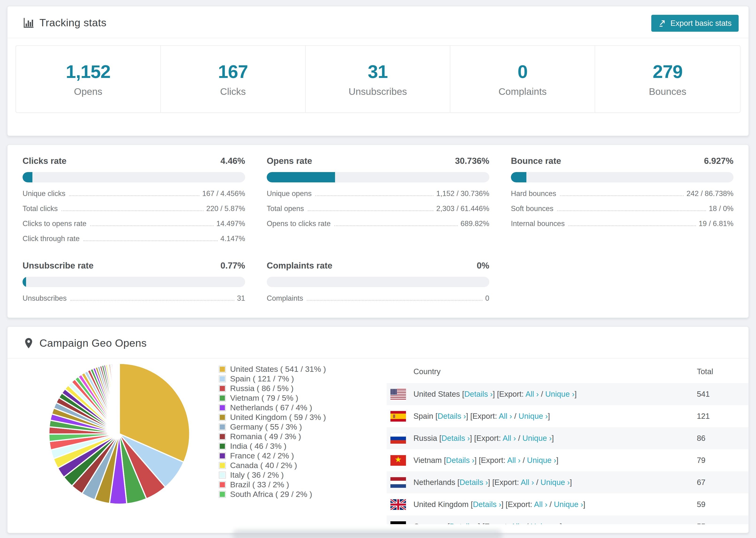 This screenshot has height=538, width=756. I want to click on country-name: Russia, so click(426, 438).